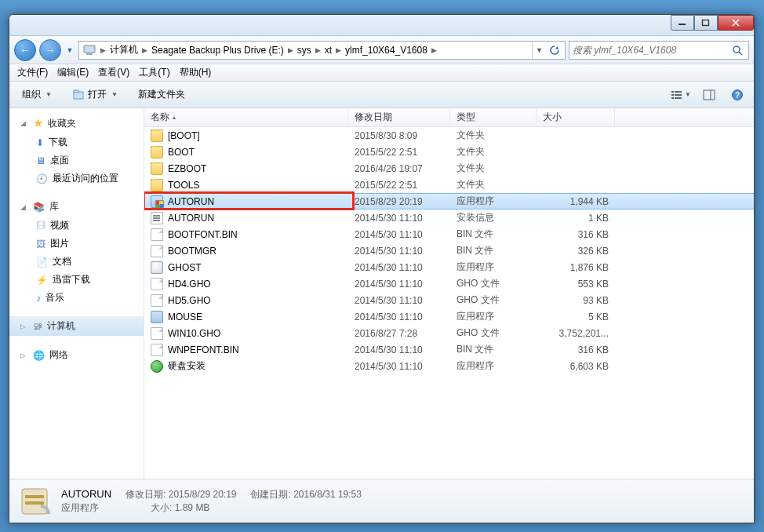 The image size is (764, 532). Describe the element at coordinates (70, 50) in the screenshot. I see `history-dropdown: ▼` at that location.